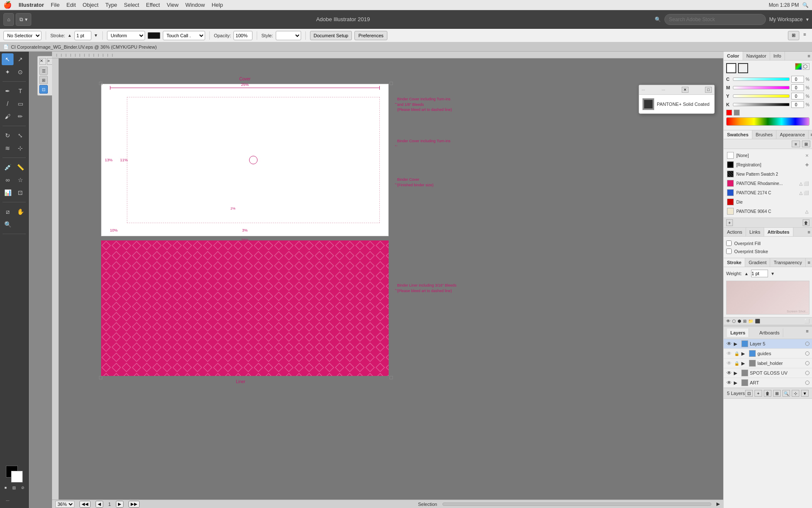 This screenshot has width=812, height=508. What do you see at coordinates (708, 90) in the screenshot?
I see `pantone-panel-expand-btn: □` at bounding box center [708, 90].